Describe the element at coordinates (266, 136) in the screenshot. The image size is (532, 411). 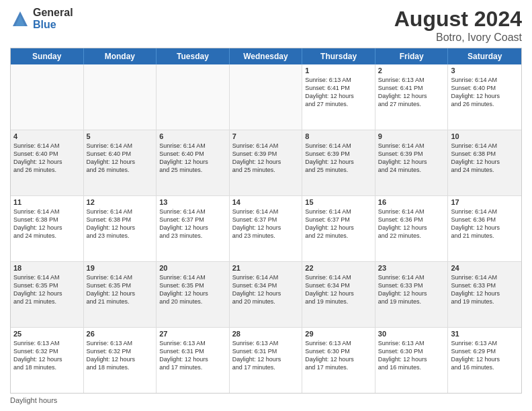
I see `day-number: 7` at that location.